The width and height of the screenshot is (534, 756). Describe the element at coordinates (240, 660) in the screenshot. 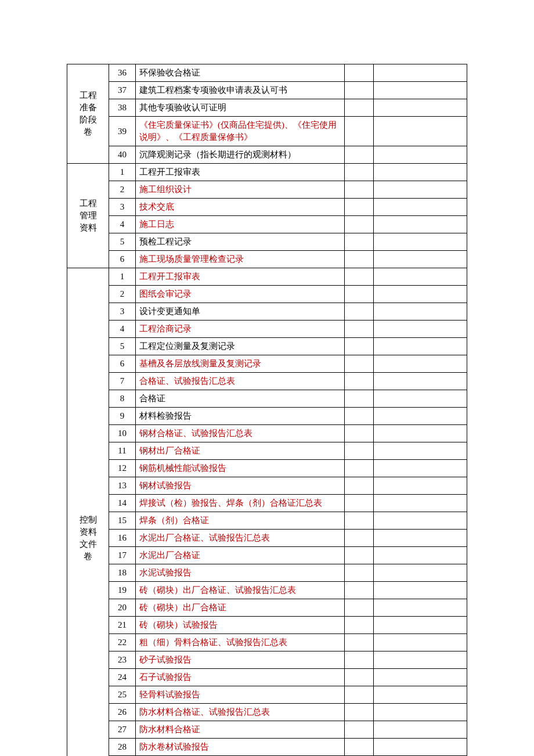

I see `row-name: 砂子试验报告` at that location.